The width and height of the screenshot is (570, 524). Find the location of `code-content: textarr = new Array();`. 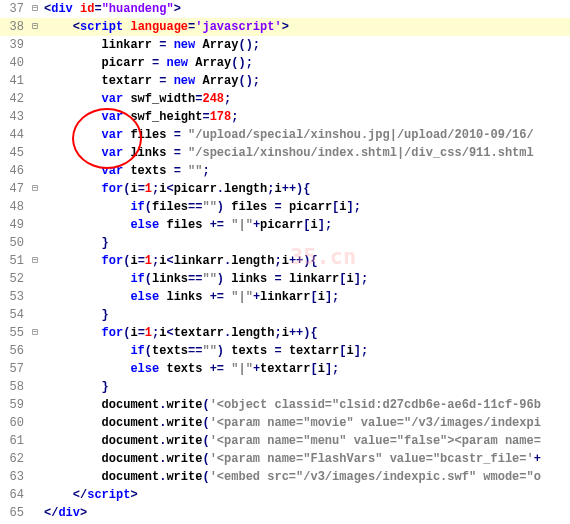

code-content: textarr = new Array(); is located at coordinates (151, 81).